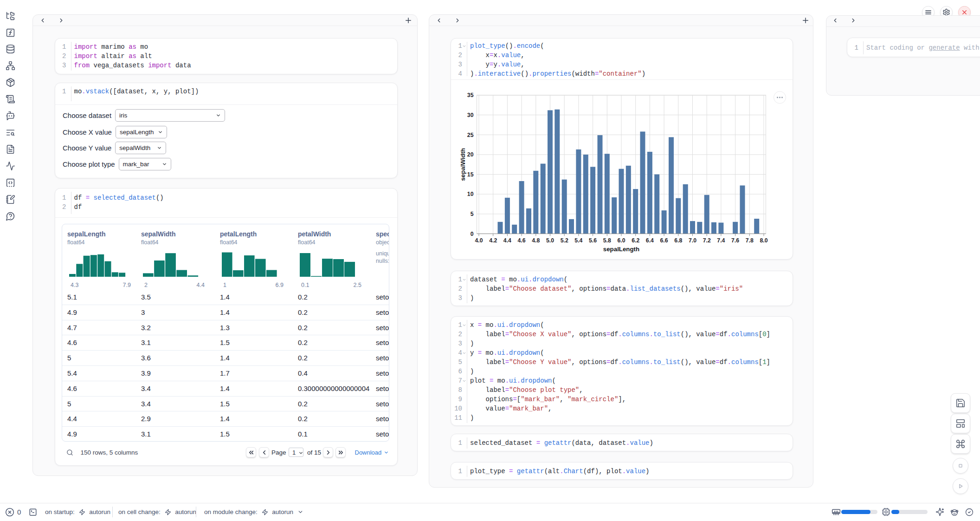  I want to click on svg-text: 5.8, so click(607, 241).